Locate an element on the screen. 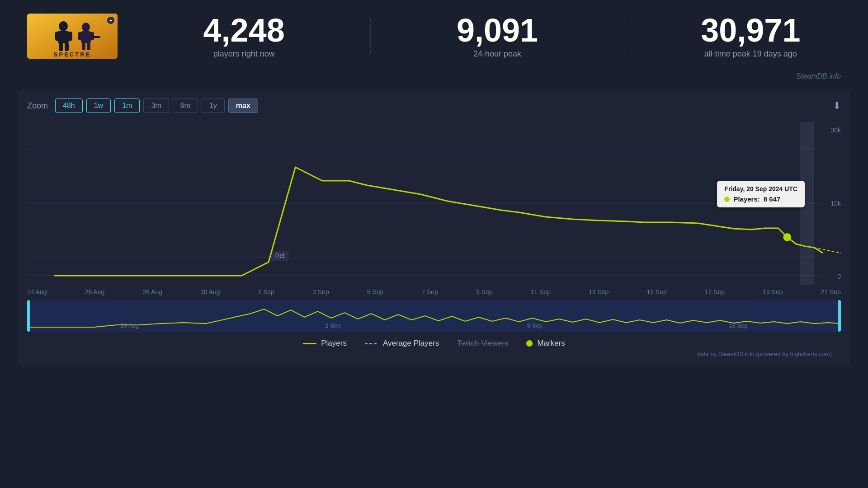  legend-avg-players: Average Players is located at coordinates (402, 343).